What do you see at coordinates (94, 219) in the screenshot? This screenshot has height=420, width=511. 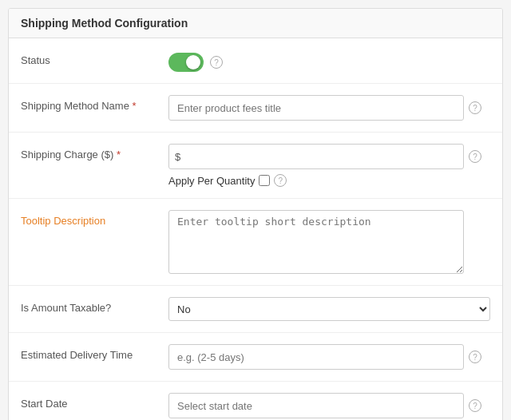 I see `tooltip-description-label: Tooltip Description` at bounding box center [94, 219].